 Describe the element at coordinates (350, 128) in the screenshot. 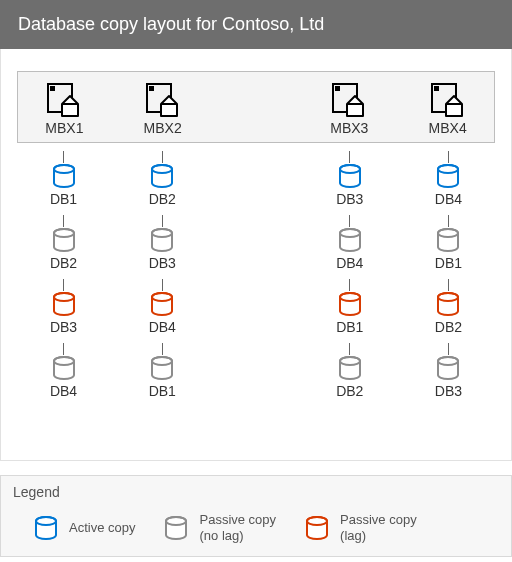

I see `server-label: MBX3` at that location.